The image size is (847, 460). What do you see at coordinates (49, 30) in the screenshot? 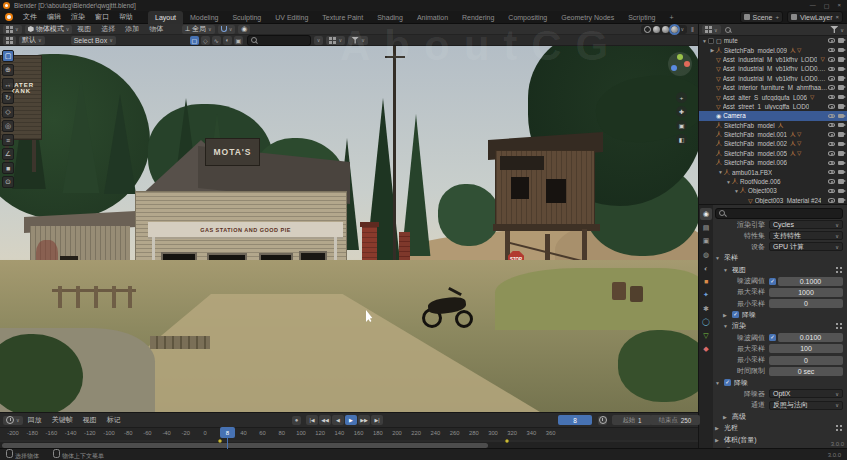
I see `mode-dropdown: 物体模式 ∨` at bounding box center [49, 30].